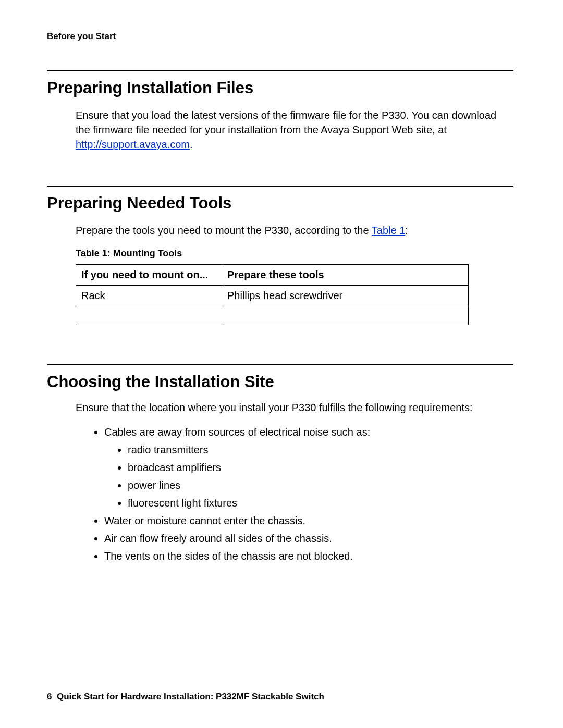 The width and height of the screenshot is (563, 728). What do you see at coordinates (280, 36) in the screenshot?
I see `running-header: Before you Start` at bounding box center [280, 36].